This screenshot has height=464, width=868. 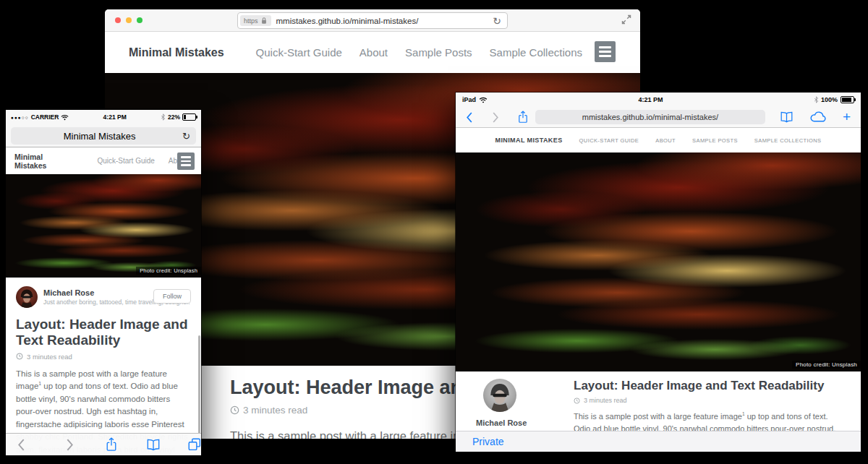 I want to click on iphone-status-bar: ●●●○○ CARRIER 4:21 PM 22%, so click(x=103, y=117).